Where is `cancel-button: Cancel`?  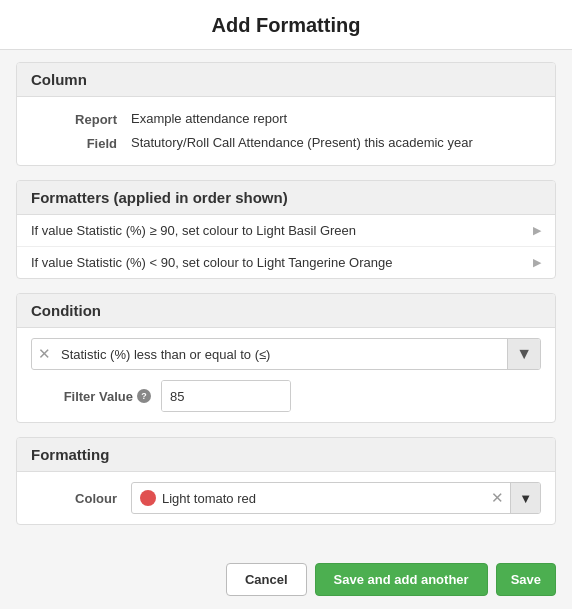 cancel-button: Cancel is located at coordinates (266, 580).